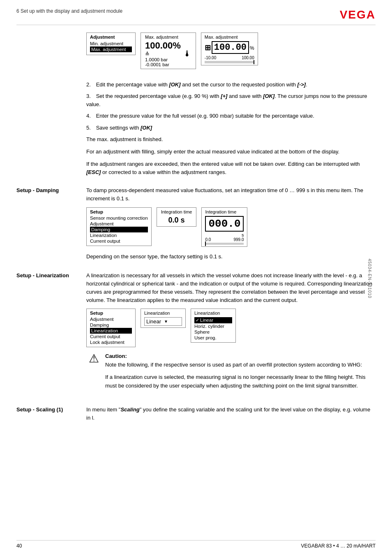 This screenshot has height=557, width=392. Describe the element at coordinates (111, 342) in the screenshot. I see `lin-menu-lock: Lock adjustment` at that location.